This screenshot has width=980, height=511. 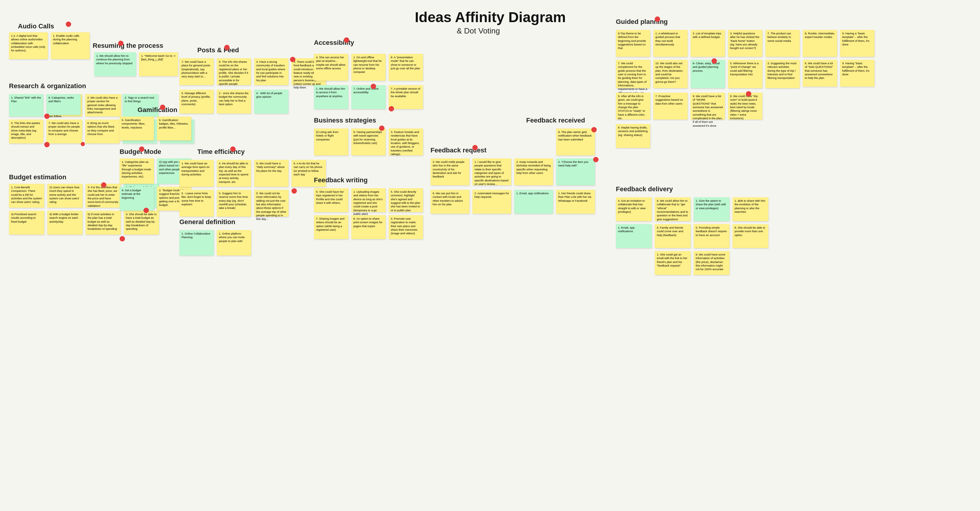 What do you see at coordinates (331, 142) in the screenshot?
I see `sticky-bus-1: 5) Using ads from hotels or flight compa…` at bounding box center [331, 142].